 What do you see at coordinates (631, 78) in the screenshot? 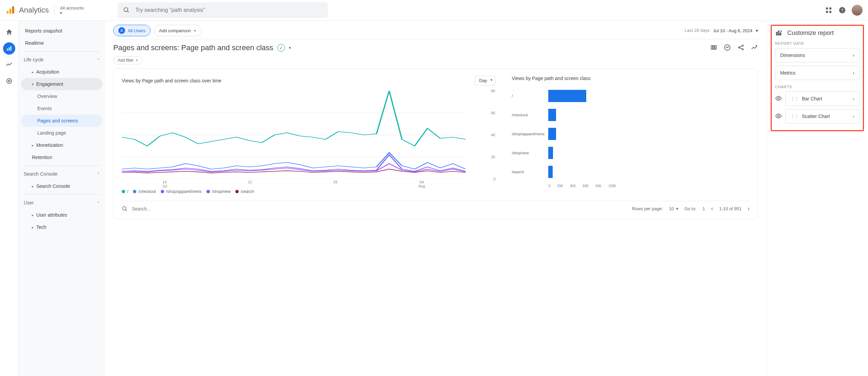
I see `bar-chart-header: Views by Page path and screen class` at bounding box center [631, 78].